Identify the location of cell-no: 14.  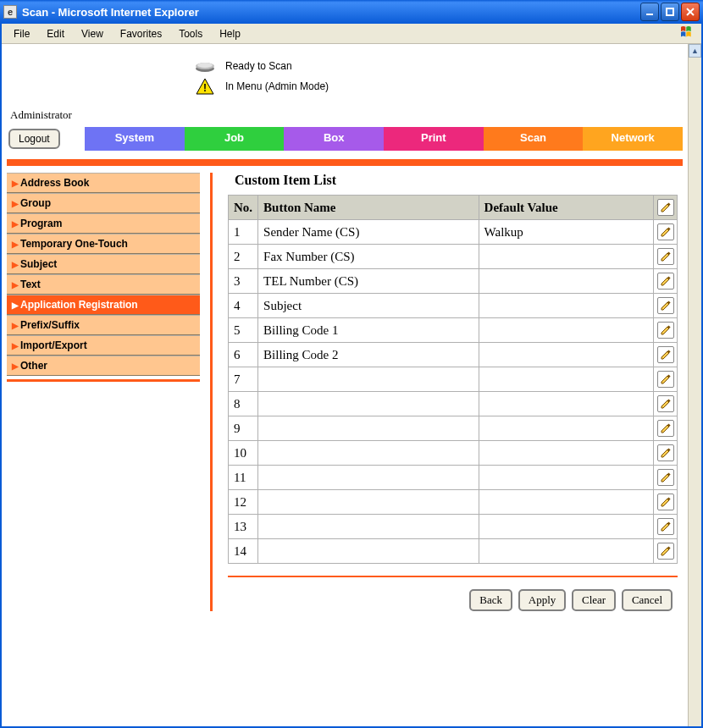
(244, 552).